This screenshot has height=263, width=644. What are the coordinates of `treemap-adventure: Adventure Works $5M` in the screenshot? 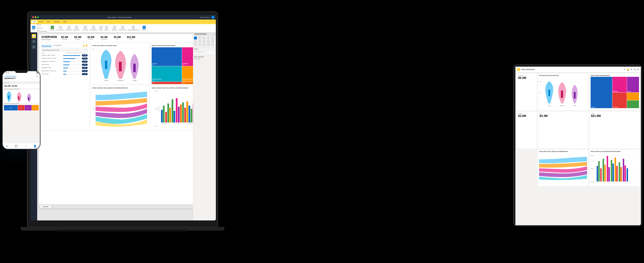 It's located at (167, 74).